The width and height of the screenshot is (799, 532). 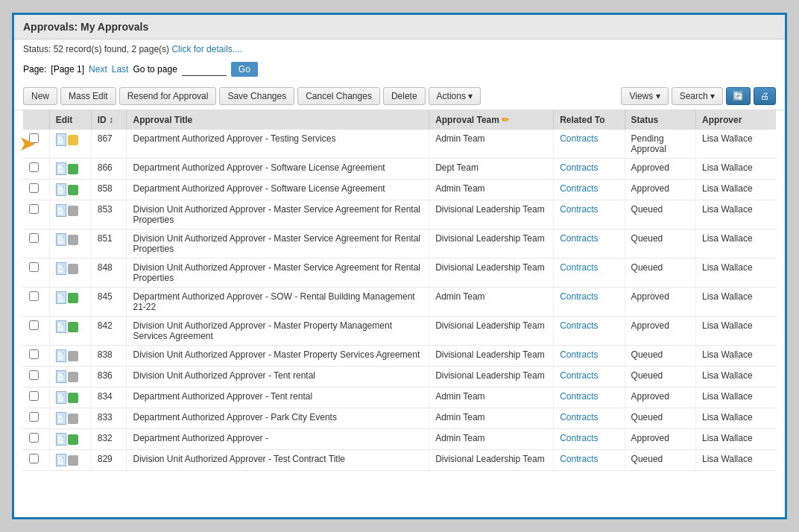 What do you see at coordinates (207, 49) in the screenshot?
I see `status-details-link: Click for details....` at bounding box center [207, 49].